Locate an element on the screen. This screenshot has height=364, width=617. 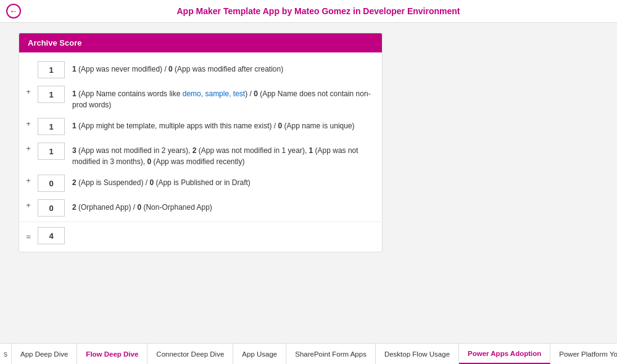
score-desc-1: 1 (App was never modified) / 0 (App was … is located at coordinates (227, 68).